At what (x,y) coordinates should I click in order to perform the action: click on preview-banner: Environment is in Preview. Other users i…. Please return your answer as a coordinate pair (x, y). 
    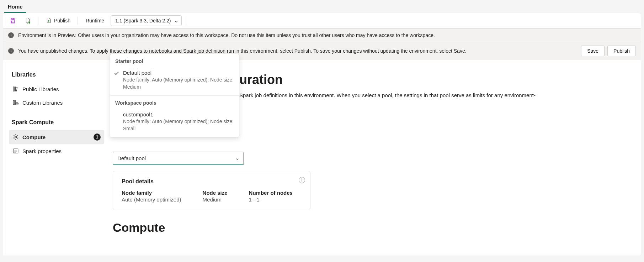
    Looking at the image, I should click on (322, 35).